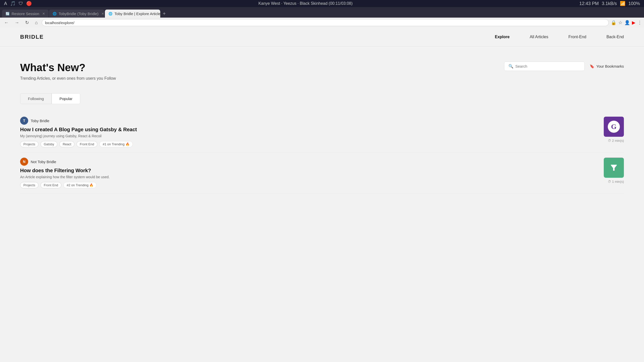 The height and width of the screenshot is (362, 644). I want to click on hero-text: What's New? Trending Articles, or even o…, so click(68, 71).